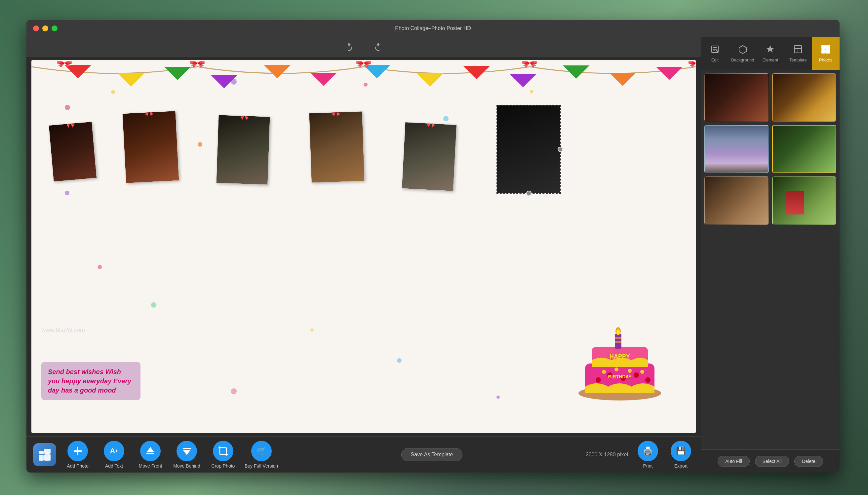 Image resolution: width=868 pixels, height=495 pixels. Describe the element at coordinates (715, 60) in the screenshot. I see `edit-tab-label: Edit` at that location.